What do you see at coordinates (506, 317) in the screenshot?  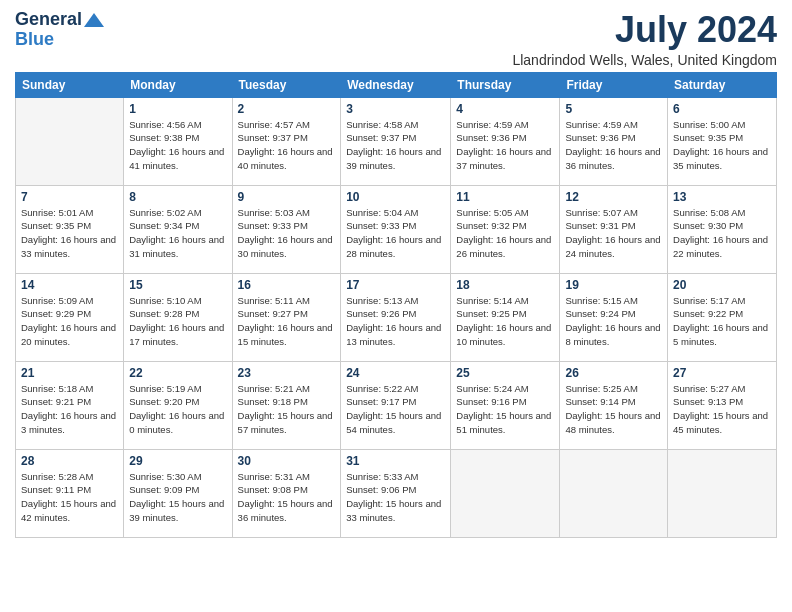 I see `calendar-cell: 18Sunrise: 5:14 AMSunset: 9:25 PMDayligh…` at bounding box center [506, 317].